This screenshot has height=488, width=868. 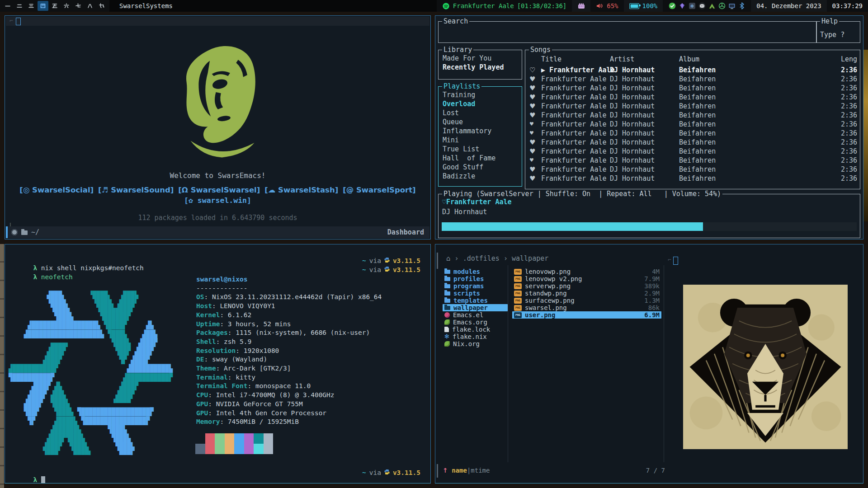 I want to click on fm-dir-row: Nix.org, so click(x=475, y=344).